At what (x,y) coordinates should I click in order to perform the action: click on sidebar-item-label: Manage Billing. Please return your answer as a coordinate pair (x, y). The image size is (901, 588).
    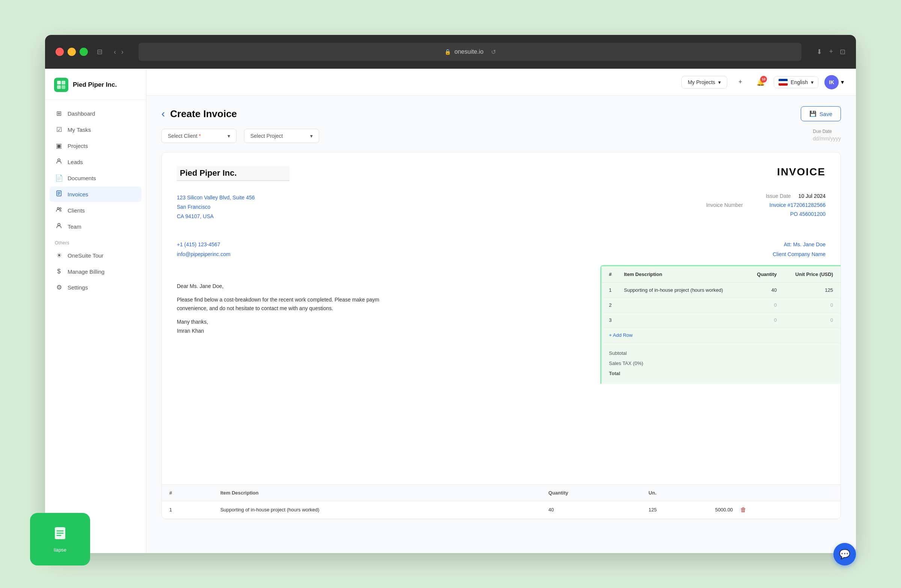
    Looking at the image, I should click on (86, 272).